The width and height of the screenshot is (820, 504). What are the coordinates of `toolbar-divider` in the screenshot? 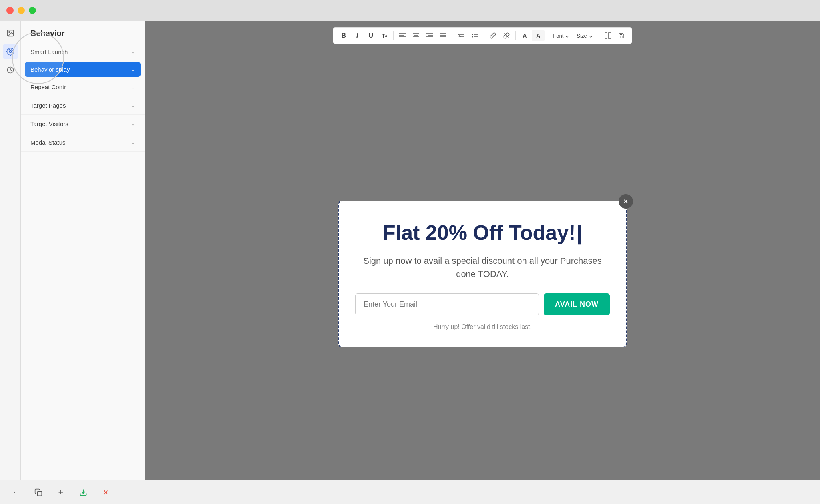 It's located at (393, 36).